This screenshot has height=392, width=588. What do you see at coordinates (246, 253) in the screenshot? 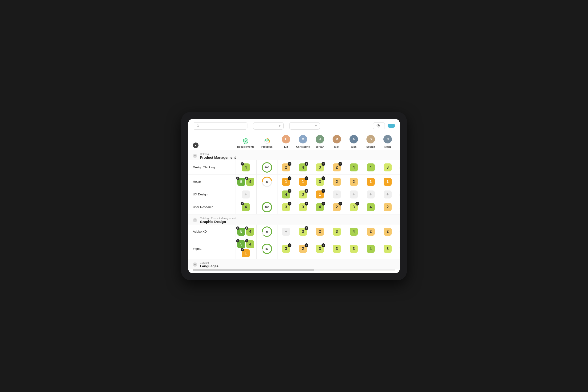
I see `req-badge: 1 3` at bounding box center [246, 253].